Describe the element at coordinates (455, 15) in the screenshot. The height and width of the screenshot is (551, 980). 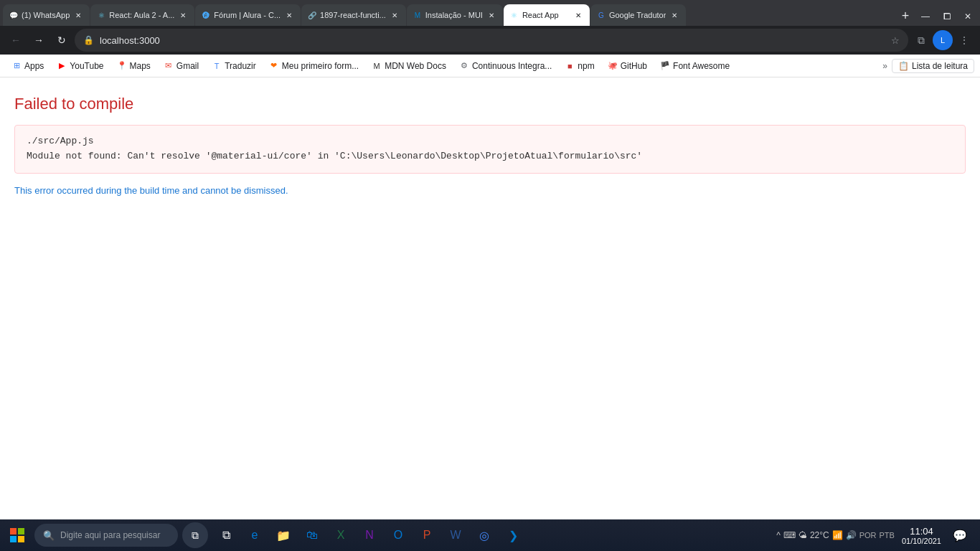
I see `tab-mui: M Instalação - MUI ✕` at that location.